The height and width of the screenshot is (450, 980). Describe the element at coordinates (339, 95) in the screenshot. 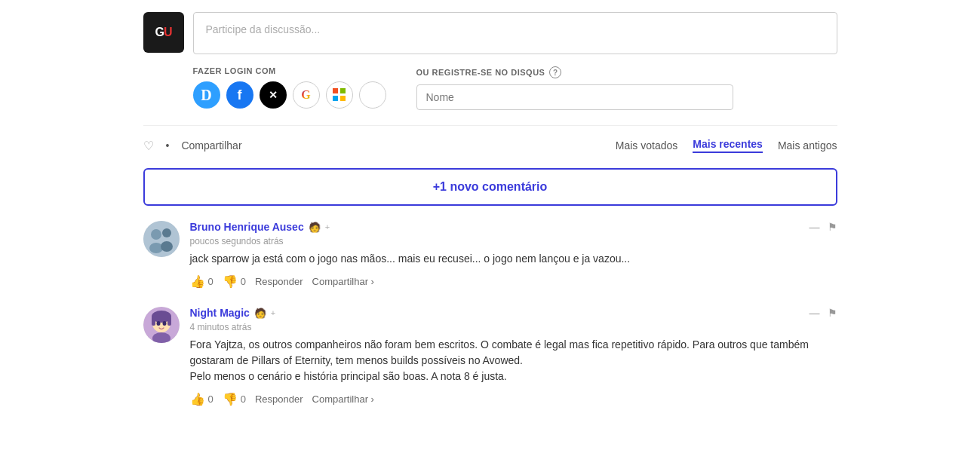

I see `microsoft-login-button` at that location.